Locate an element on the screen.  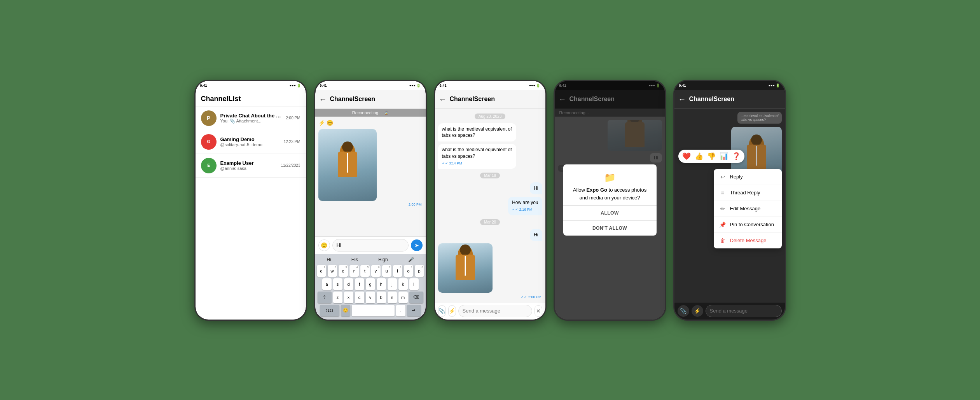
date-aug23: Aug 23, 2023 is located at coordinates (490, 117).